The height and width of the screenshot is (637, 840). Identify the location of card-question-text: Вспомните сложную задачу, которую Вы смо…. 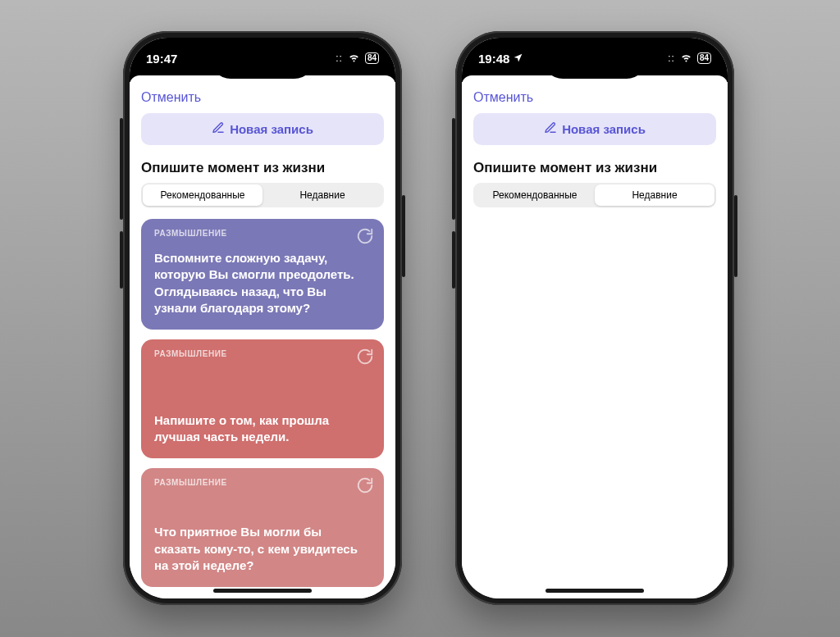
(262, 284).